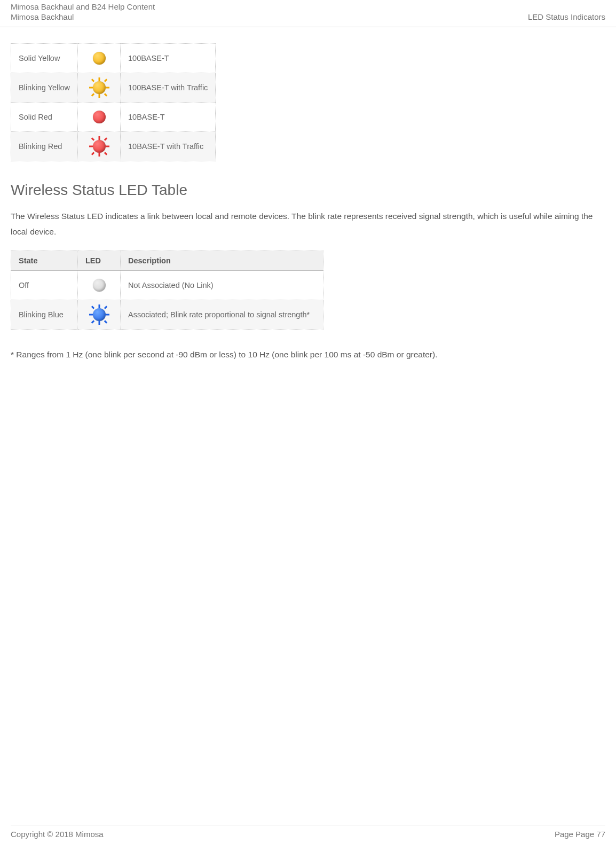  What do you see at coordinates (45, 314) in the screenshot?
I see `state-cell: Blinking Blue` at bounding box center [45, 314].